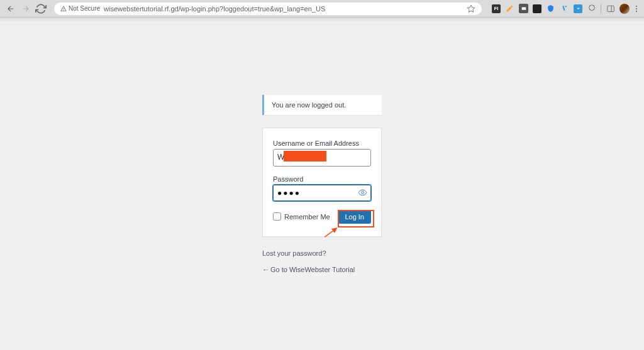  Describe the element at coordinates (294, 253) in the screenshot. I see `lost-password-link: Lost your password?` at that location.